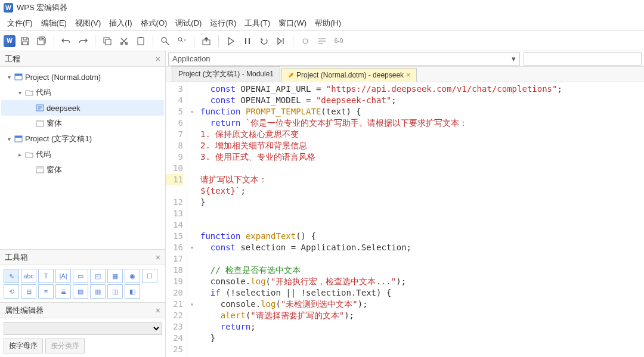  Describe the element at coordinates (264, 41) in the screenshot. I see `restart-icon` at that location.